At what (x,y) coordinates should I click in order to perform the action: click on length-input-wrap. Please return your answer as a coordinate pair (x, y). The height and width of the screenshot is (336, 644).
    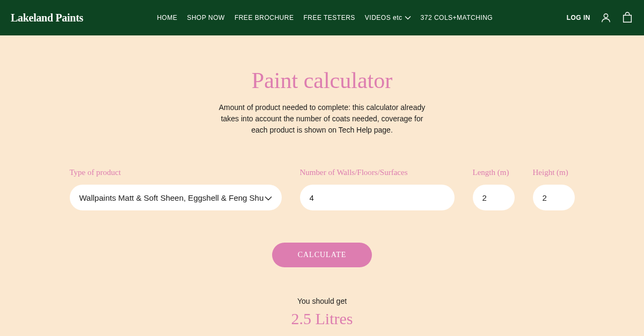
    Looking at the image, I should click on (494, 198).